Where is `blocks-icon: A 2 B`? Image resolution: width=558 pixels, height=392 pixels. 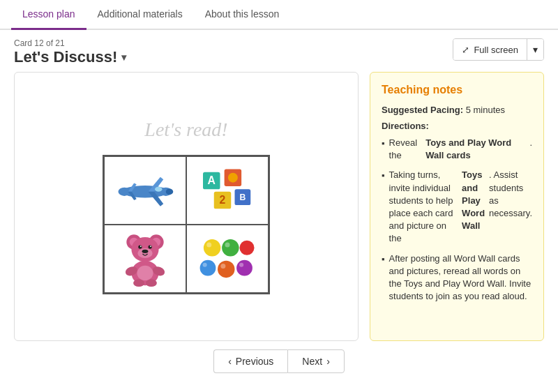
blocks-icon: A 2 B is located at coordinates (227, 190).